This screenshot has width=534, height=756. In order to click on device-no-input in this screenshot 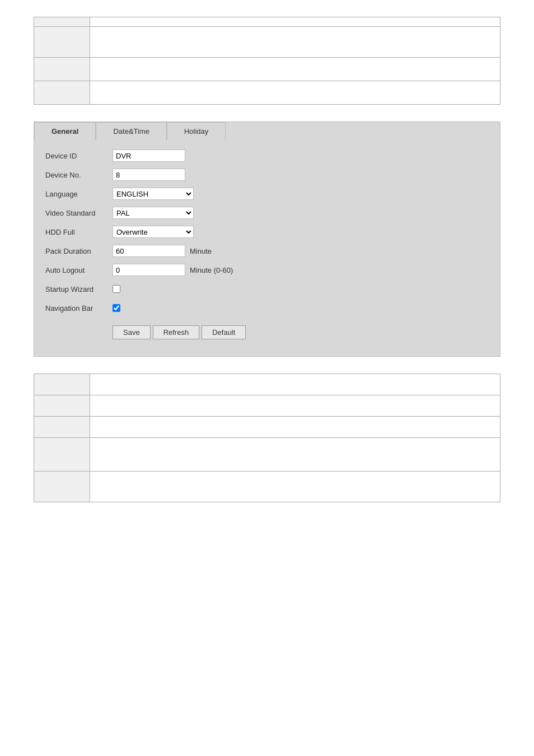, I will do `click(149, 175)`.